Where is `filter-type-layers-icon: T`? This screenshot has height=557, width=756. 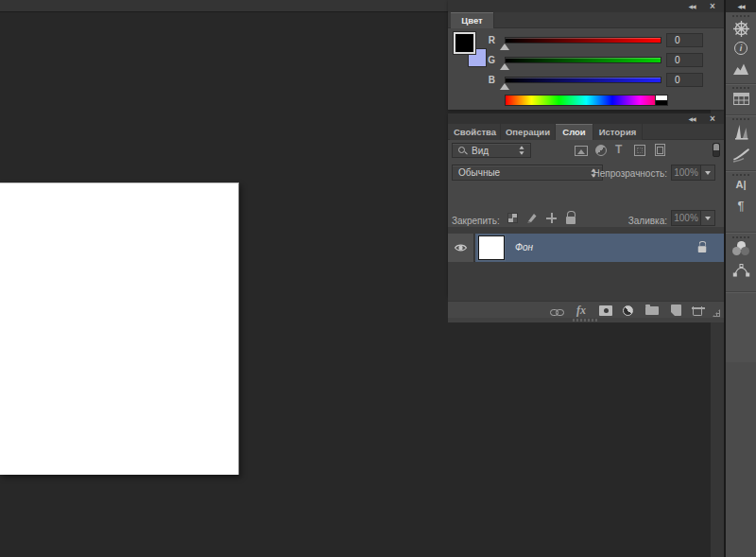
filter-type-layers-icon: T is located at coordinates (618, 149).